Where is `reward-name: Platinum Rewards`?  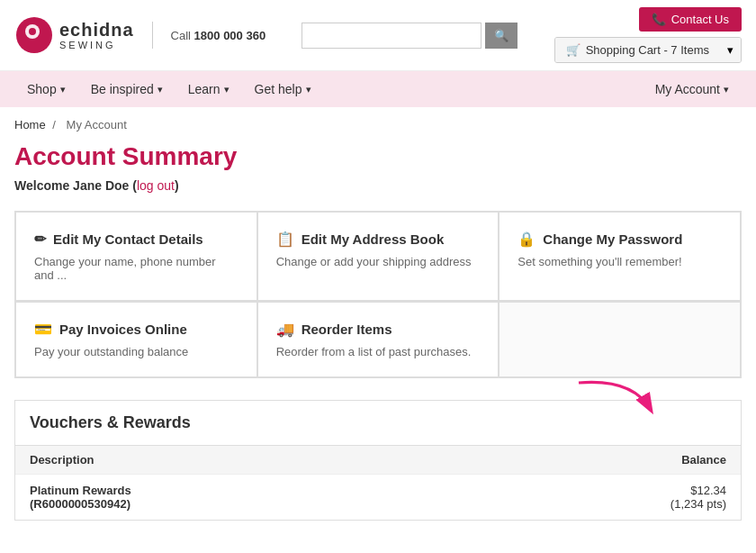 reward-name: Platinum Rewards is located at coordinates (81, 490).